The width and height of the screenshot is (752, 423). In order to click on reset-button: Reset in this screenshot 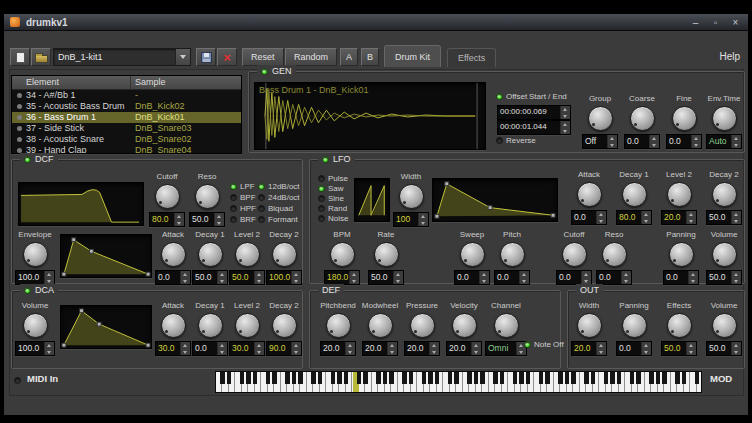, I will do `click(263, 57)`.